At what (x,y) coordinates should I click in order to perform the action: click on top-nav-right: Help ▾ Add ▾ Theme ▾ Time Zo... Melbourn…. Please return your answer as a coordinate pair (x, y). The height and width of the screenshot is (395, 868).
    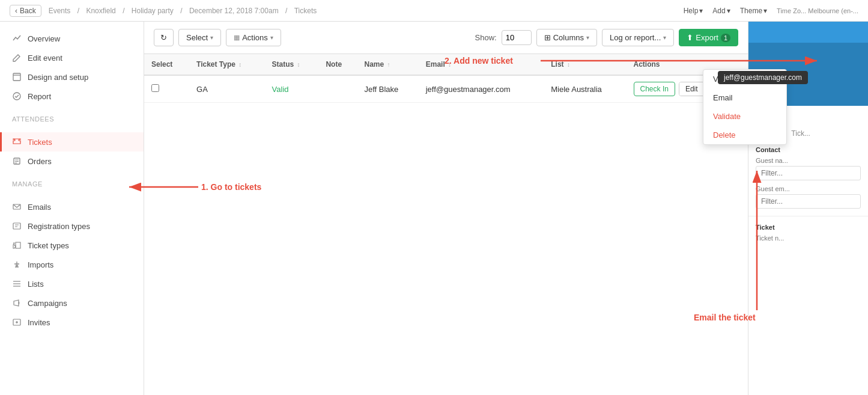
    Looking at the image, I should click on (771, 11).